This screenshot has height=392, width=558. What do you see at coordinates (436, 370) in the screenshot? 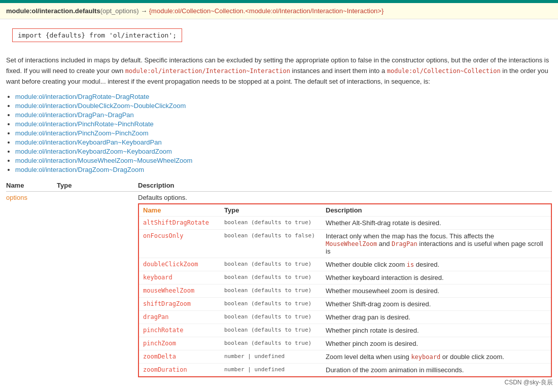
I see `prop-desc: Duration of the zoom animation in millis…` at bounding box center [436, 370].